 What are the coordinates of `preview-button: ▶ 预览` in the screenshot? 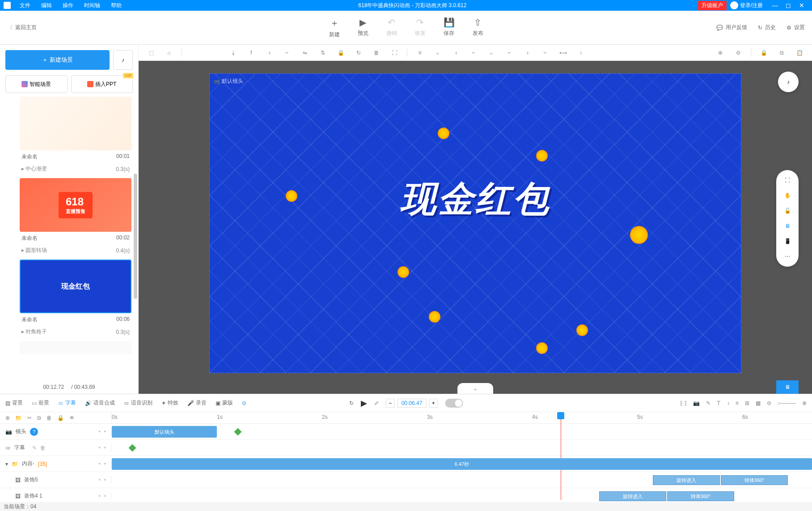 It's located at (363, 28).